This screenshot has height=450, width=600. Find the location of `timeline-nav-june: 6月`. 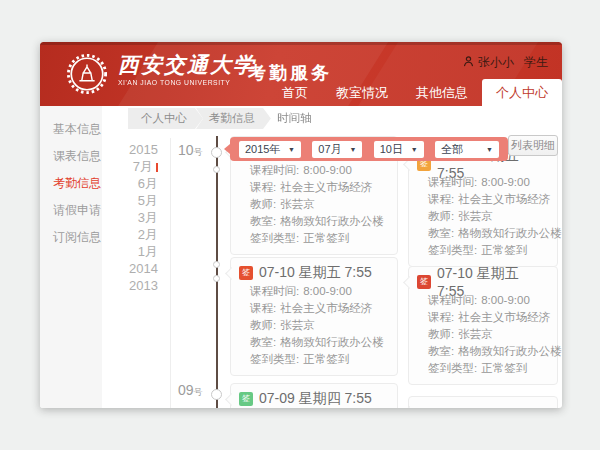

timeline-nav-june: 6月 is located at coordinates (131, 184).